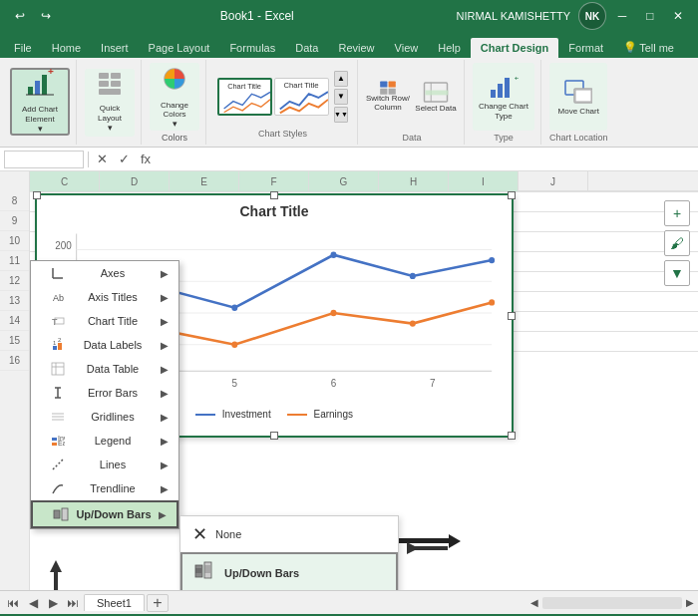 This screenshot has height=616, width=698. What do you see at coordinates (289, 534) in the screenshot?
I see `updown-none: ✕ None` at bounding box center [289, 534].